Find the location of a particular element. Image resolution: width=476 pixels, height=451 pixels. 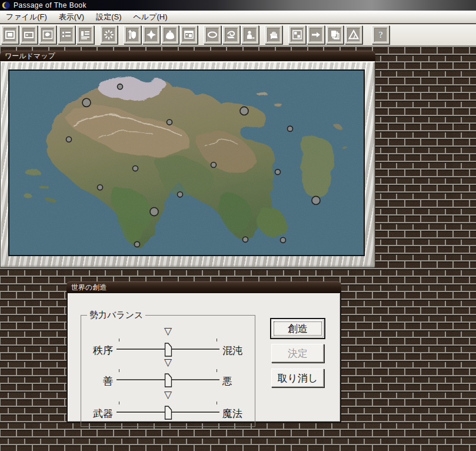

person-button is located at coordinates (250, 35).